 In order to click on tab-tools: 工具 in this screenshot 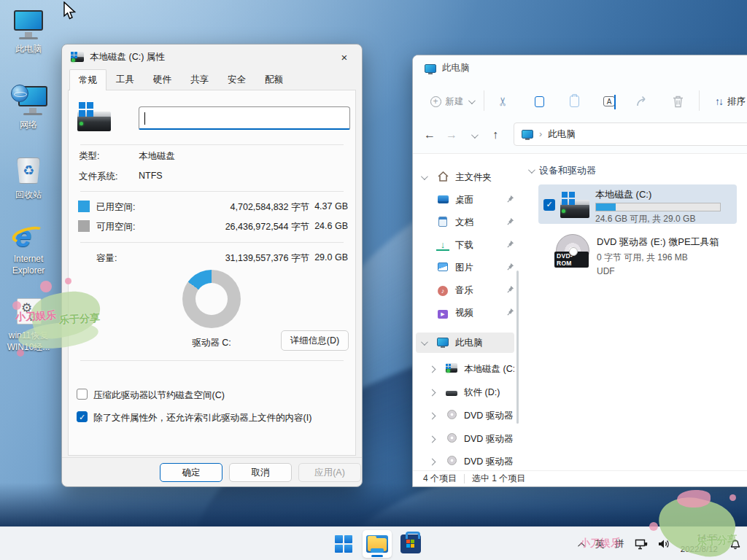, I will do `click(125, 80)`.